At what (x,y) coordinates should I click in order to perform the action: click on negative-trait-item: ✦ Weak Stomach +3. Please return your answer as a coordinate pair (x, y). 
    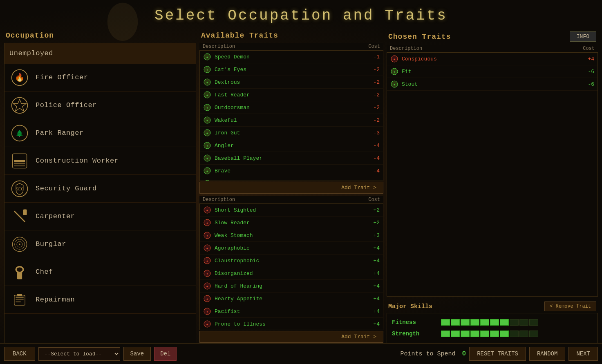
    Looking at the image, I should click on (291, 235).